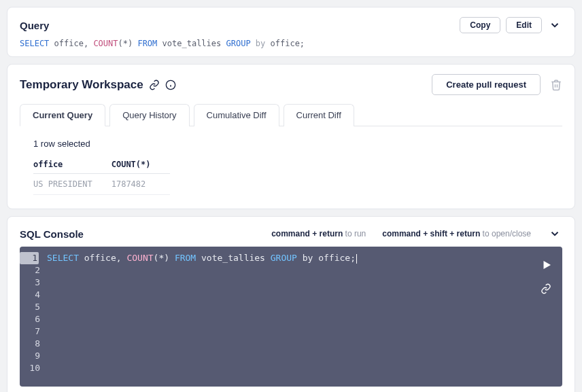 The height and width of the screenshot is (392, 582). I want to click on cell-count: 1787482, so click(141, 185).